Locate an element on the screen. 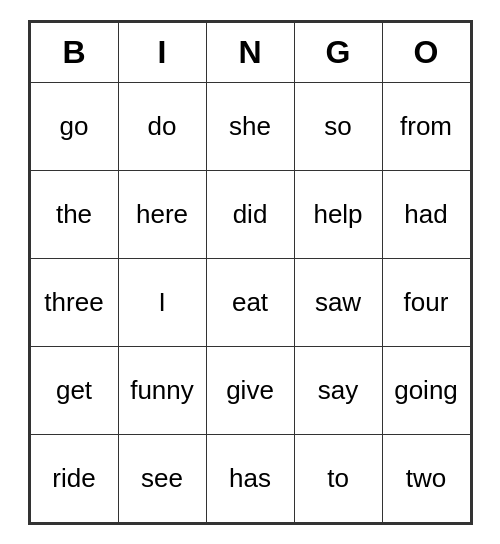 The image size is (500, 544). cell-2-0: three is located at coordinates (74, 302).